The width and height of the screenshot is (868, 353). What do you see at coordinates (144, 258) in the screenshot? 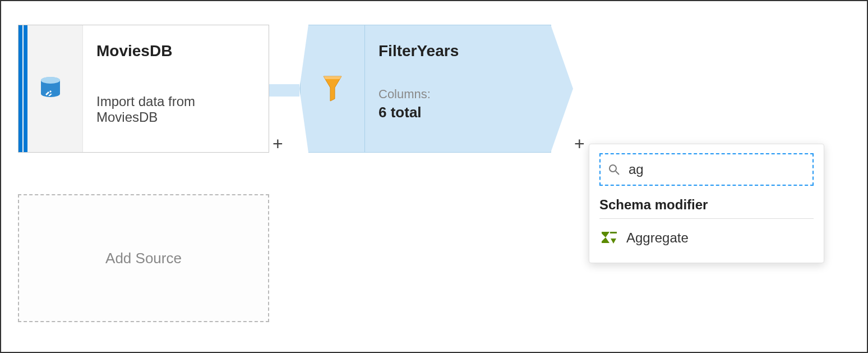
I see `add-source-placeholder: Add Source` at bounding box center [144, 258].